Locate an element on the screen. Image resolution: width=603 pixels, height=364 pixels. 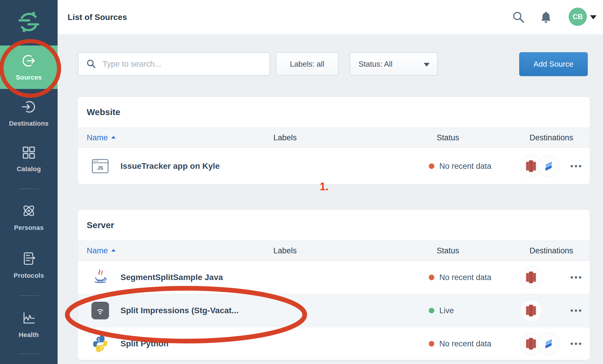
top-header: List of Sources CB is located at coordinates (330, 17).